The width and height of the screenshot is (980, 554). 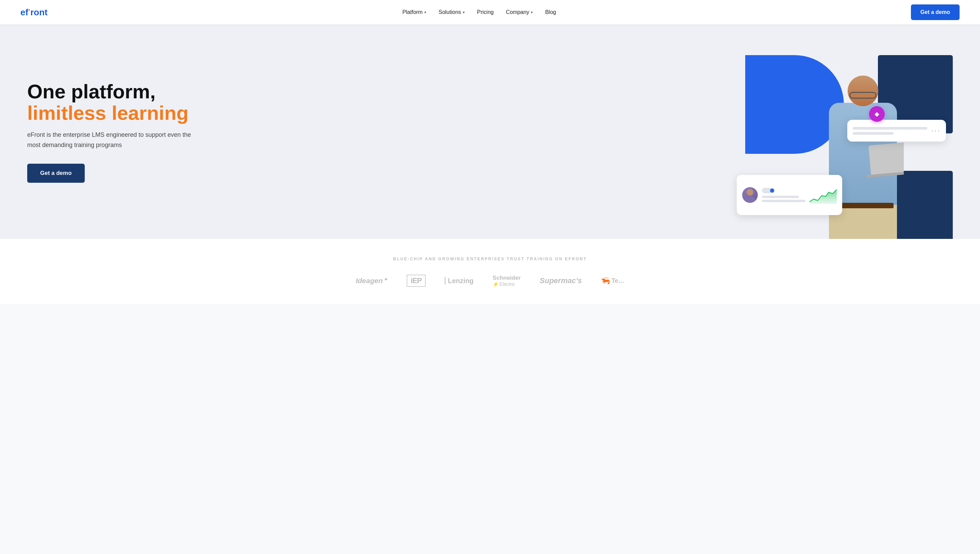 What do you see at coordinates (490, 259) in the screenshot?
I see `trust-label: BLUE-CHIP AND GROWING ENTERPRISES TRUST …` at bounding box center [490, 259].